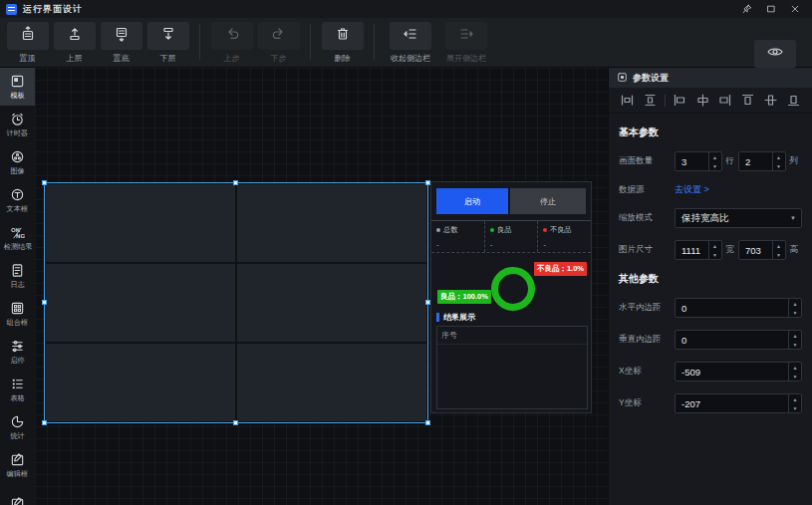 The image size is (812, 505). I want to click on x-coordinate-stepper, so click(795, 372).